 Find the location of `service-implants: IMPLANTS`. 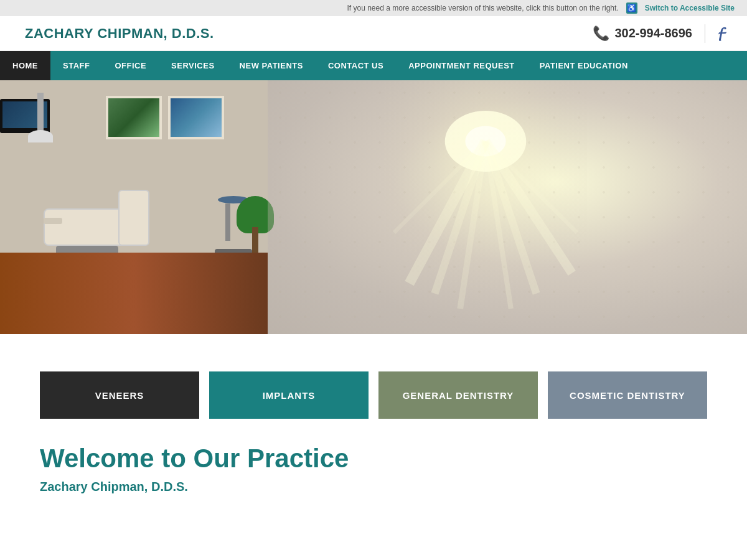

service-implants: IMPLANTS is located at coordinates (289, 395).